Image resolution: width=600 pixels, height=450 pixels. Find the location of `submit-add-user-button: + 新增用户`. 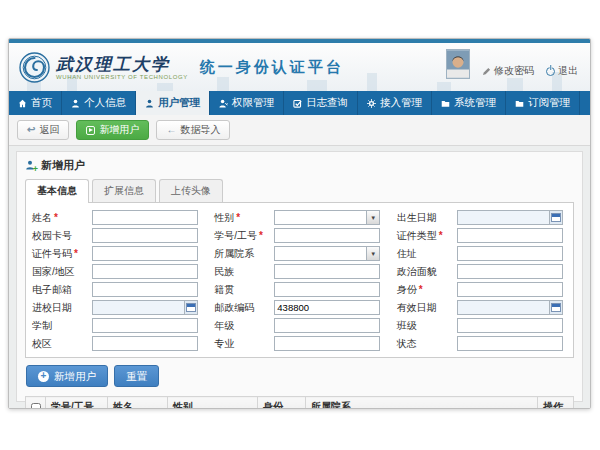

submit-add-user-button: + 新增用户 is located at coordinates (67, 376).